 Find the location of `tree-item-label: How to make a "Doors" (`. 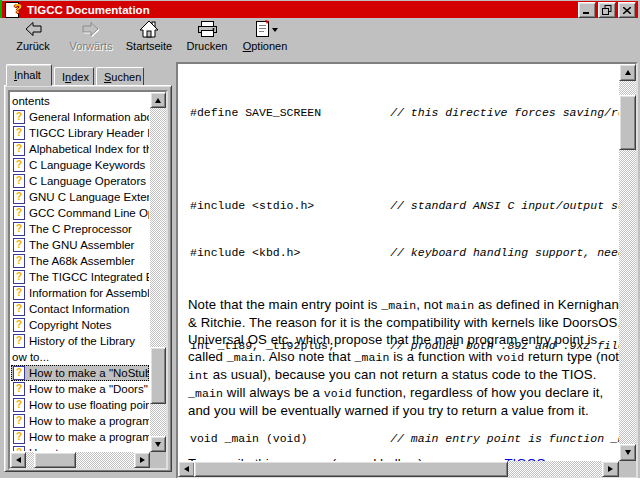

tree-item-label: How to make a "Doors" ( is located at coordinates (89, 389).